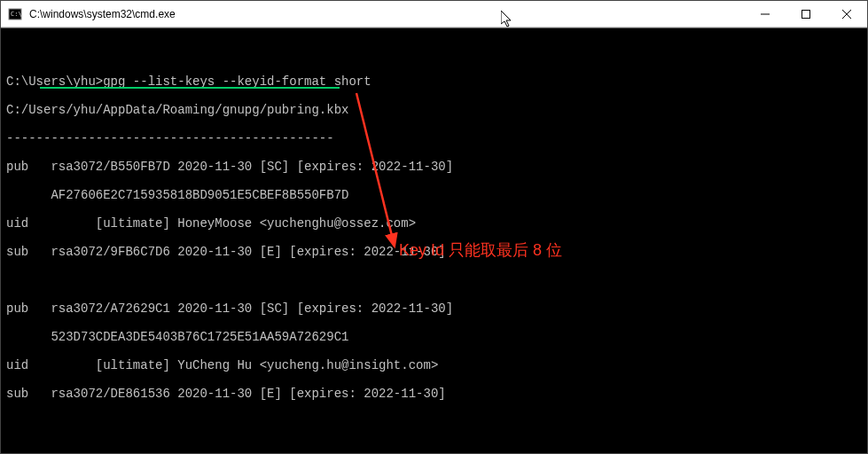 The height and width of the screenshot is (454, 868). What do you see at coordinates (387, 14) in the screenshot?
I see `window-title: C:\windows\system32\cmd.exe` at bounding box center [387, 14].